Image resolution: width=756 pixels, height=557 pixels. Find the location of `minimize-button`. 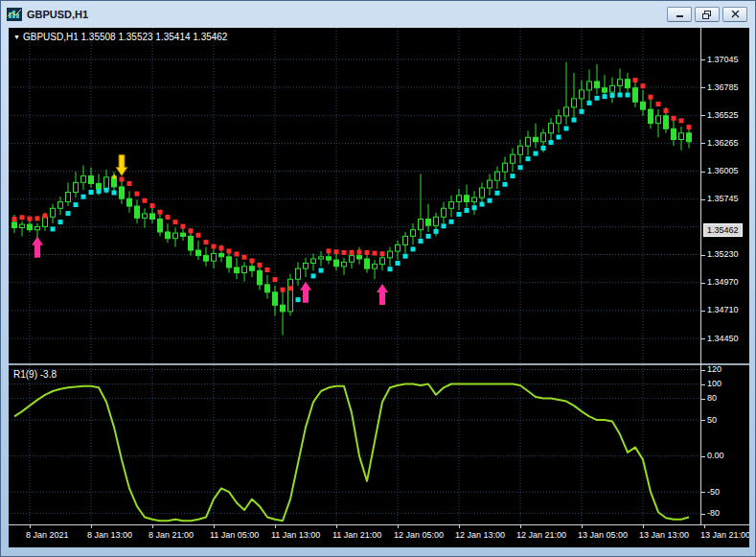

minimize-button is located at coordinates (679, 14).